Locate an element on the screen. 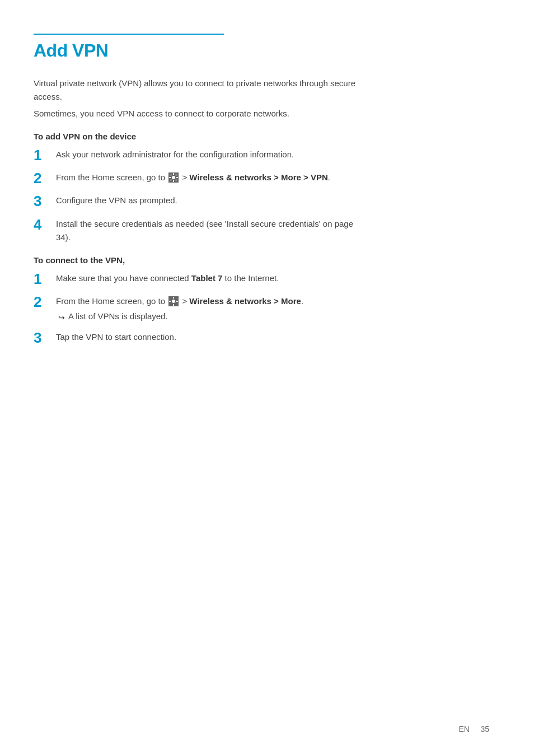 The width and height of the screenshot is (534, 756). step-number-4: 4 is located at coordinates (45, 225).